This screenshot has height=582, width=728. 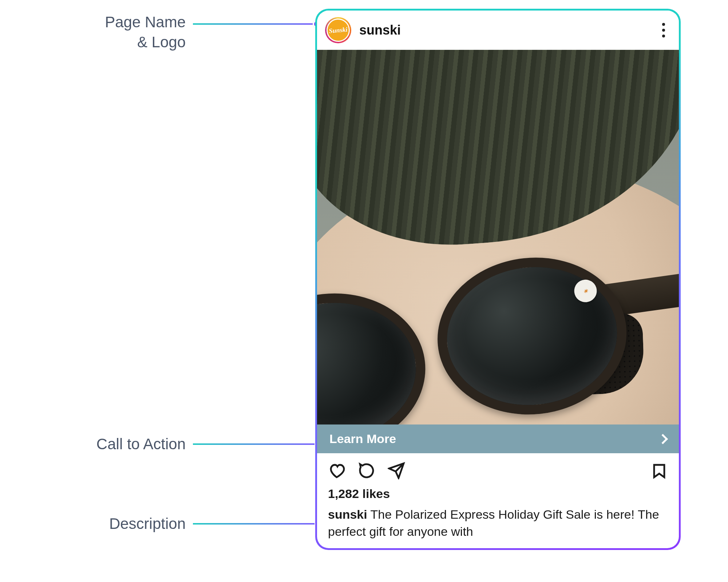 What do you see at coordinates (339, 30) in the screenshot?
I see `avatar-logo-text: Sunski` at bounding box center [339, 30].